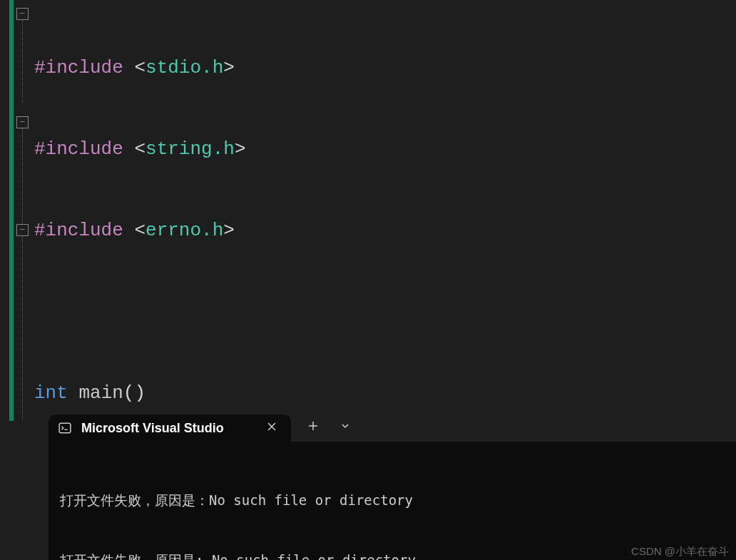 This screenshot has width=736, height=560. Describe the element at coordinates (65, 428) in the screenshot. I see `terminal-icon` at that location.